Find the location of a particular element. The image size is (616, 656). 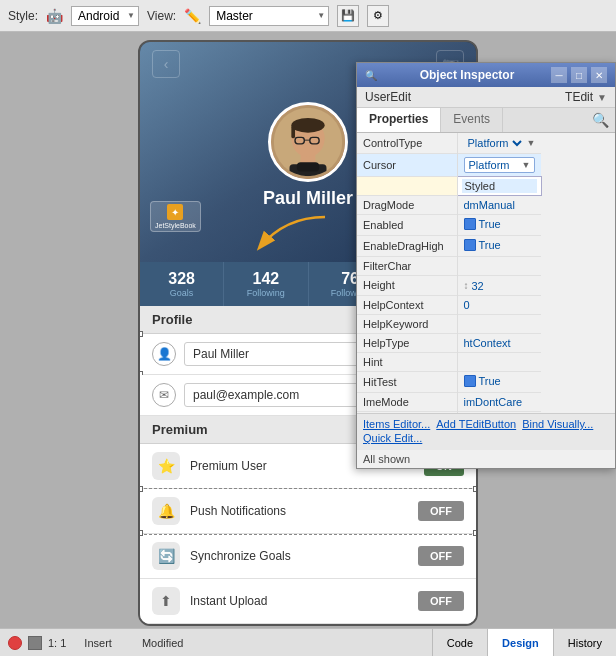

inspector-tabs: Properties Events 🔍 is located at coordinates (486, 120).